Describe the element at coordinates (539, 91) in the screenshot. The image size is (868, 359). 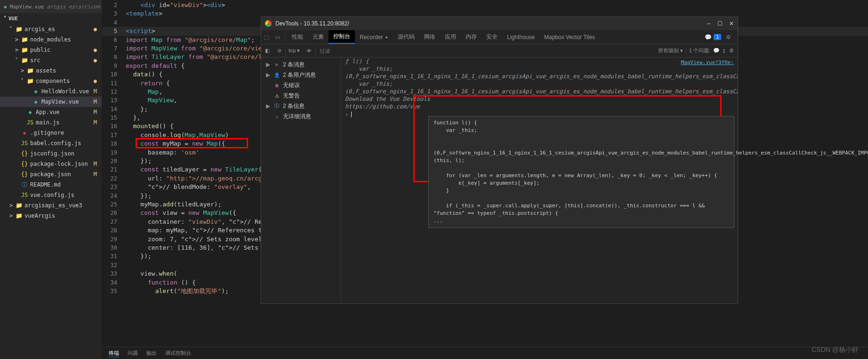
I see `console-line: (0,F_softwre_nginx_1_16_1_nginx_1_16_1_c…` at that location.